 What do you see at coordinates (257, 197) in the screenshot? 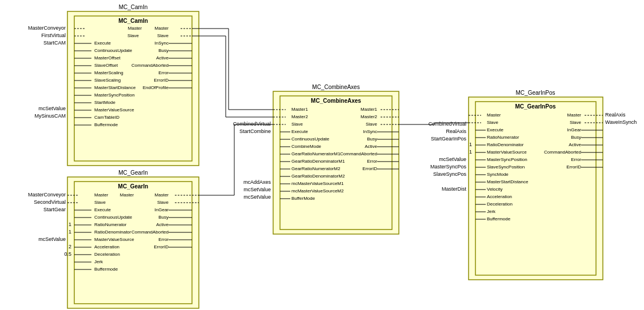
I see `label-combine-mcsetvalue2: mcSetValue` at bounding box center [257, 197].